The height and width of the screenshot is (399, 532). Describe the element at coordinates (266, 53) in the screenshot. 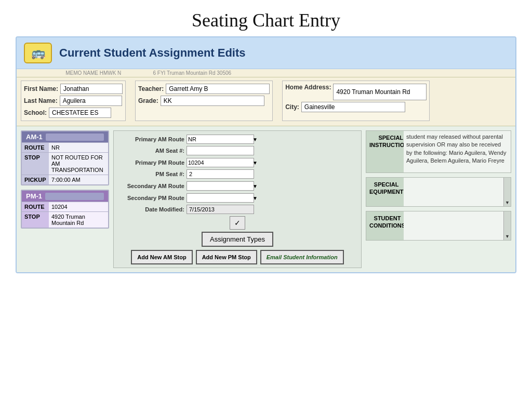

I see `header-bar: 🚌 Current Student Assignment Edits` at that location.